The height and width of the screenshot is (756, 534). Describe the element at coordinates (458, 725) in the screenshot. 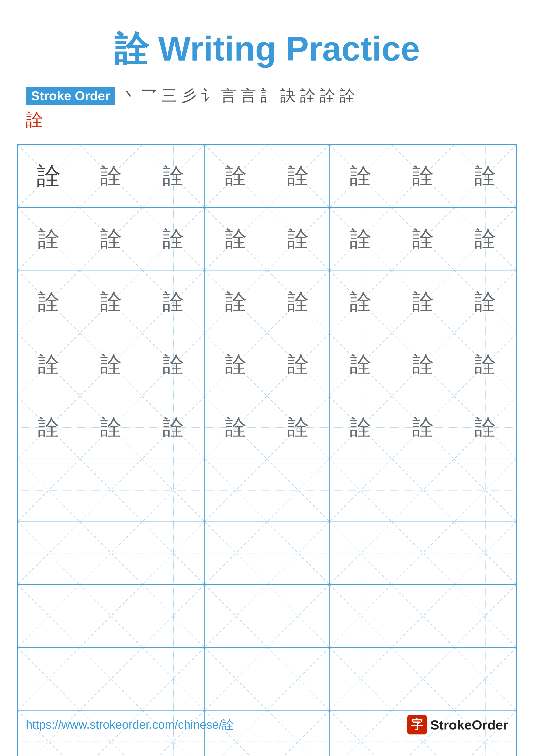

I see `footer-logo: 字 StrokeOrder` at that location.